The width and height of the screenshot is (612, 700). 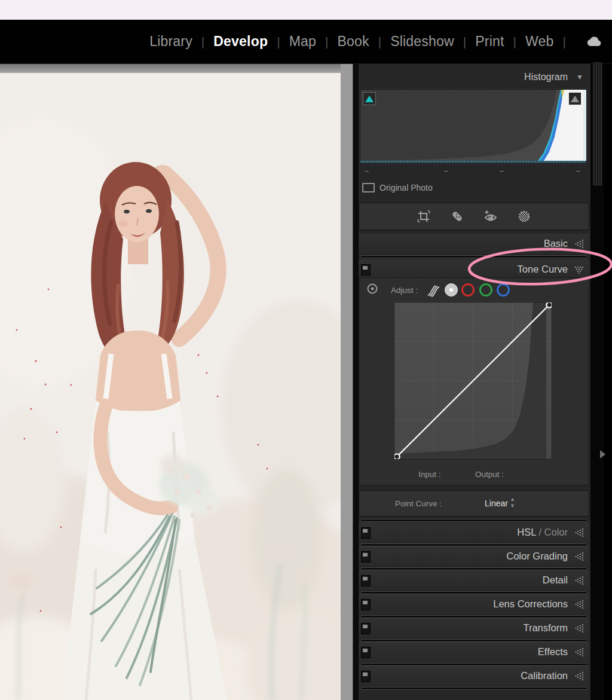 What do you see at coordinates (366, 605) in the screenshot?
I see `lens-corrections-enable-toggle` at bounding box center [366, 605].